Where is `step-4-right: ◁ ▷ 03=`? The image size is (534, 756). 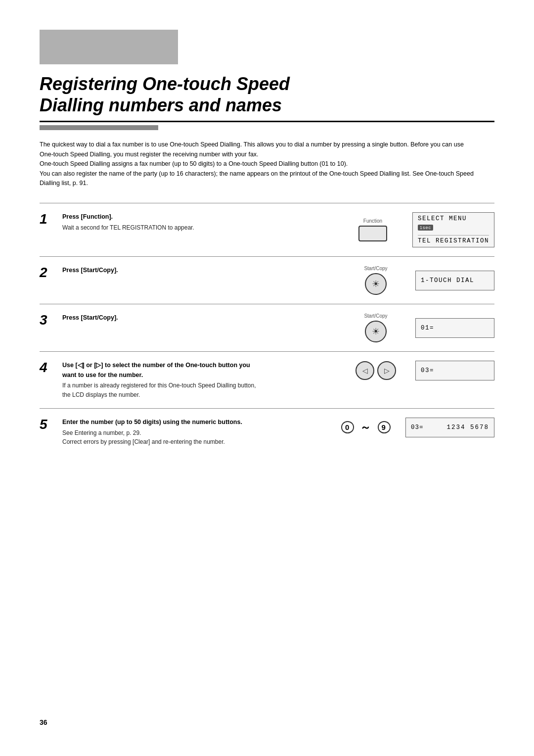
step-4-right: ◁ ▷ 03= is located at coordinates (415, 371).